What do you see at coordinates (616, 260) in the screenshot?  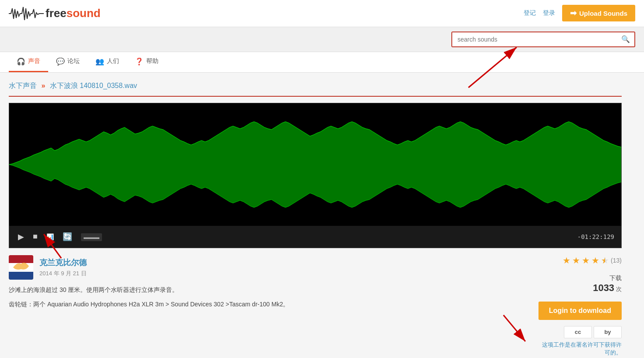 I see `rating-count: (13)` at bounding box center [616, 260].